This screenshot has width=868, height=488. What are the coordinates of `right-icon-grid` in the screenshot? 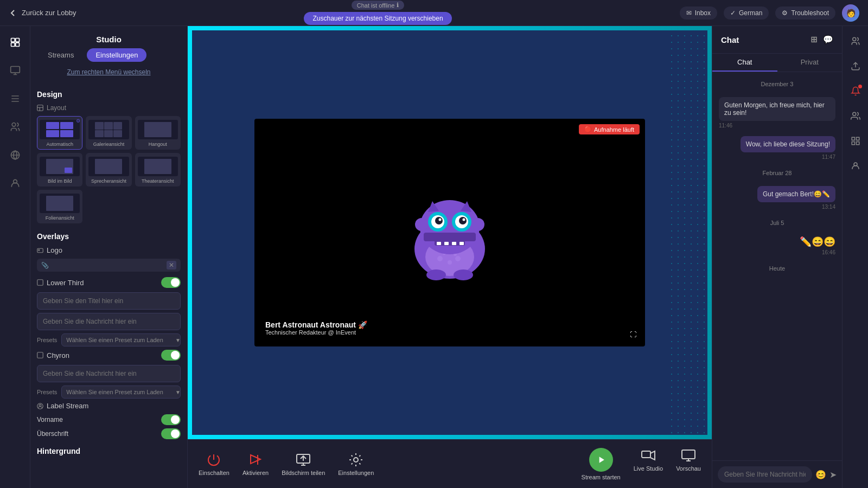 It's located at (856, 141).